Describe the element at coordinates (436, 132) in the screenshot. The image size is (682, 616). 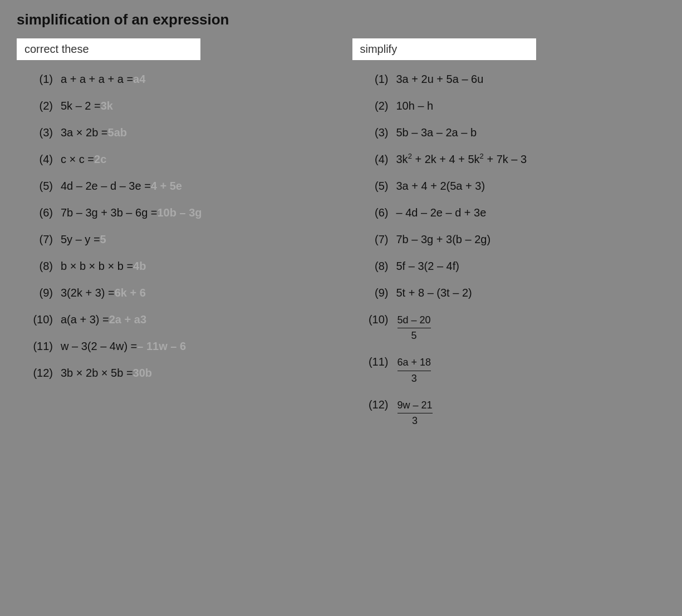
I see `problem-expression: 5b – 3a – 2a – b` at that location.